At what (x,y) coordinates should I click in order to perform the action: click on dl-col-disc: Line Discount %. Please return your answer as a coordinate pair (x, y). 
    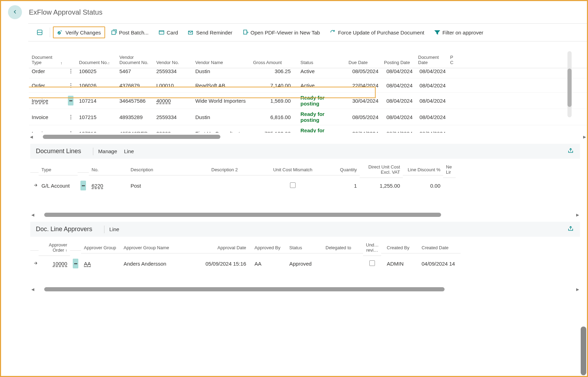
    Looking at the image, I should click on (423, 168).